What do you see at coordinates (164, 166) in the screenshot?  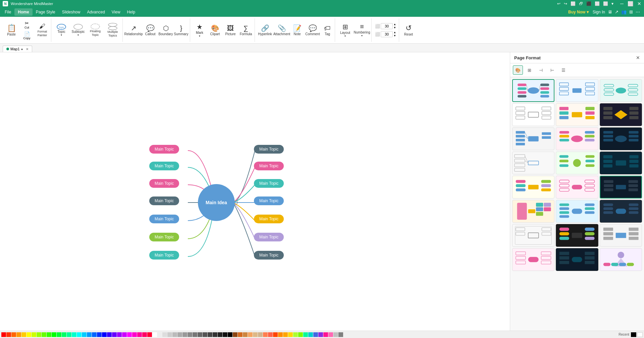 I see `topic-left-2: Main Topic` at bounding box center [164, 166].